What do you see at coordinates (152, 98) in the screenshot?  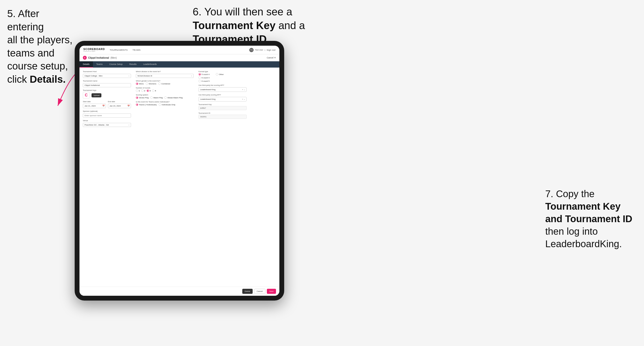 I see `radio-match-dot` at bounding box center [152, 98].